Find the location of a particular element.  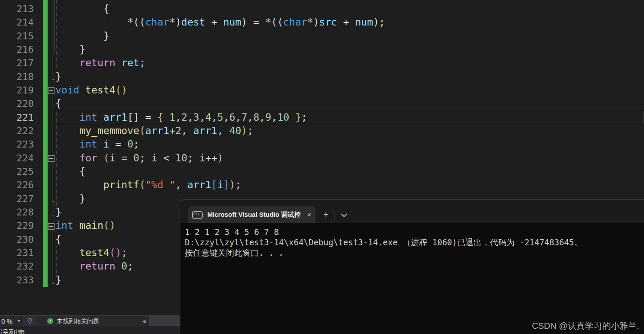

line-number: 219 is located at coordinates (17, 90).